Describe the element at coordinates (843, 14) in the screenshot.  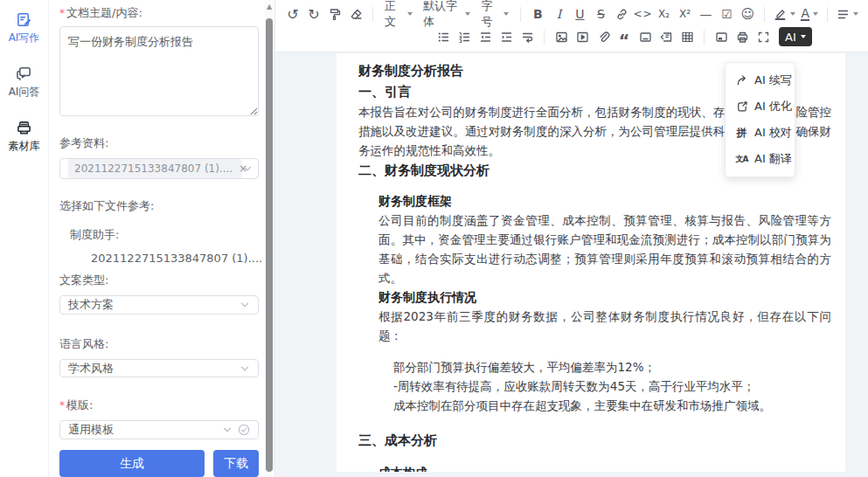
I see `align-left-icon` at that location.